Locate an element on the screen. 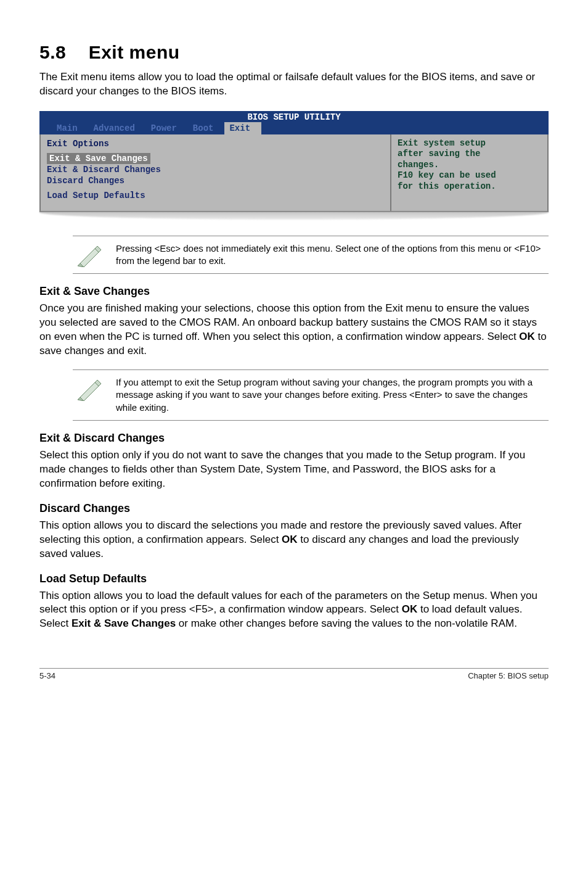  bios-tab-exit: Exit is located at coordinates (243, 128).